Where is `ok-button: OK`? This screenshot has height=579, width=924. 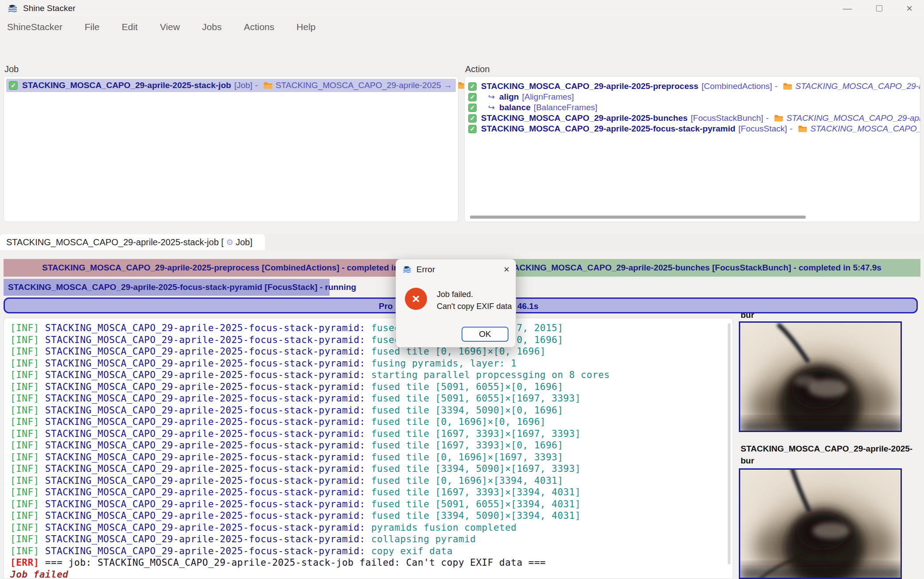
ok-button: OK is located at coordinates (485, 334).